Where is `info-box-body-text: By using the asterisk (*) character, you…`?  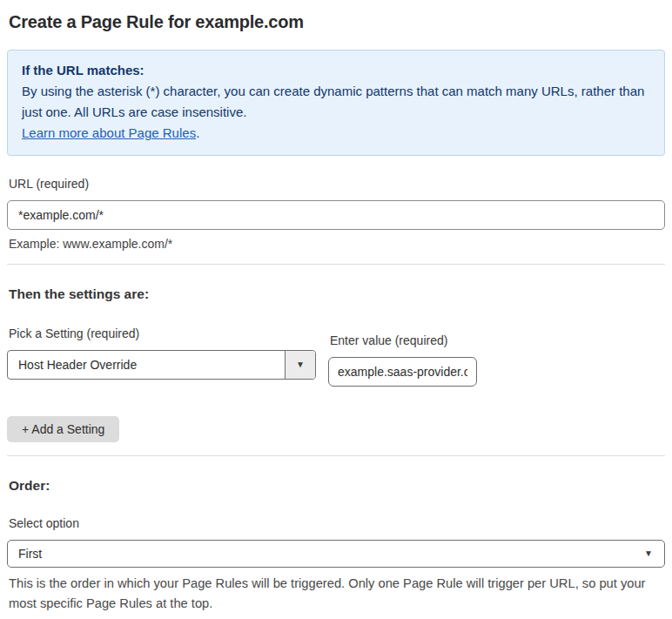
info-box-body-text: By using the asterisk (*) character, you… is located at coordinates (333, 101).